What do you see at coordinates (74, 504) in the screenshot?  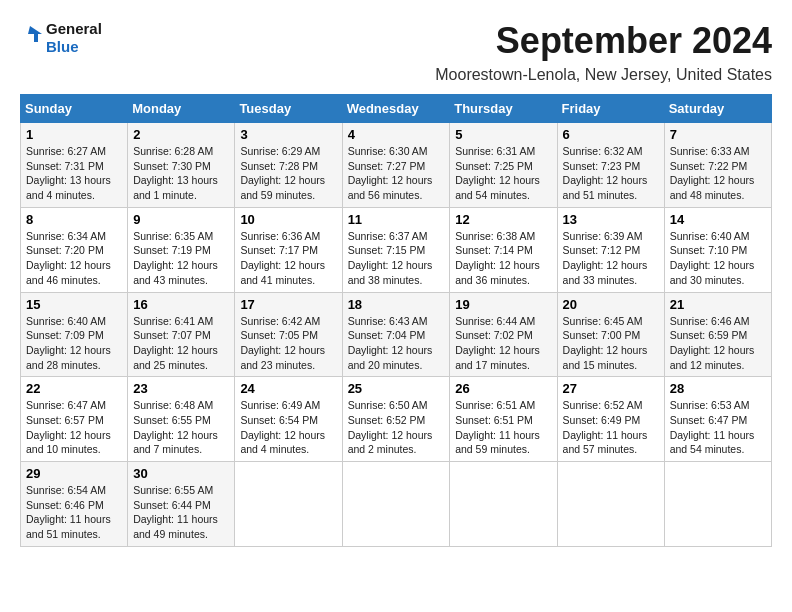 I see `calendar-day-cell: 29Sunrise: 6:54 AM Sunset: 6:46 PM Dayli…` at bounding box center [74, 504].